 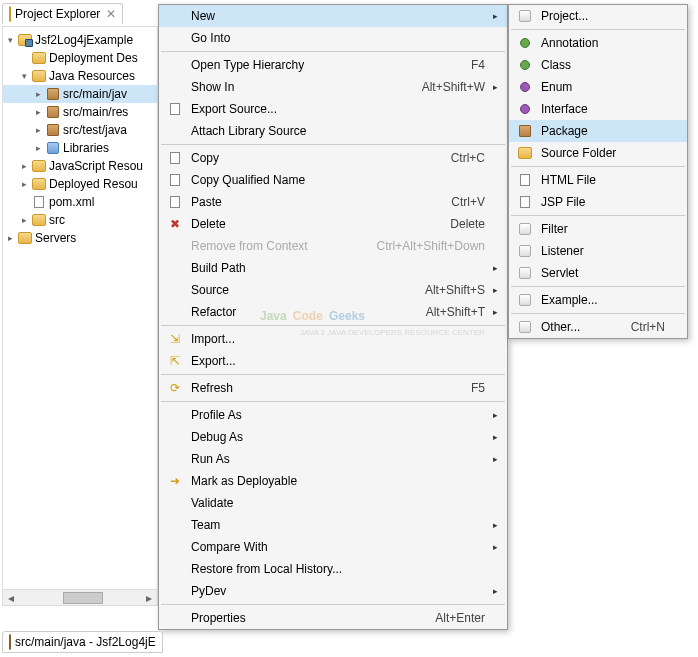 I want to click on new-submenu-item-package: Package, so click(x=598, y=131).